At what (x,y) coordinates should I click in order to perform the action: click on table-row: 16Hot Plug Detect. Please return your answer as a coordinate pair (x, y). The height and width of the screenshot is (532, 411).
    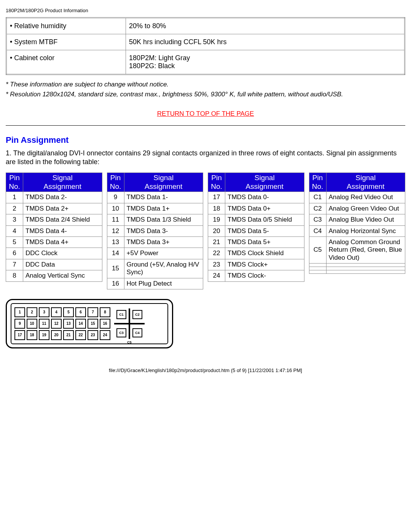
    Looking at the image, I should click on (155, 283).